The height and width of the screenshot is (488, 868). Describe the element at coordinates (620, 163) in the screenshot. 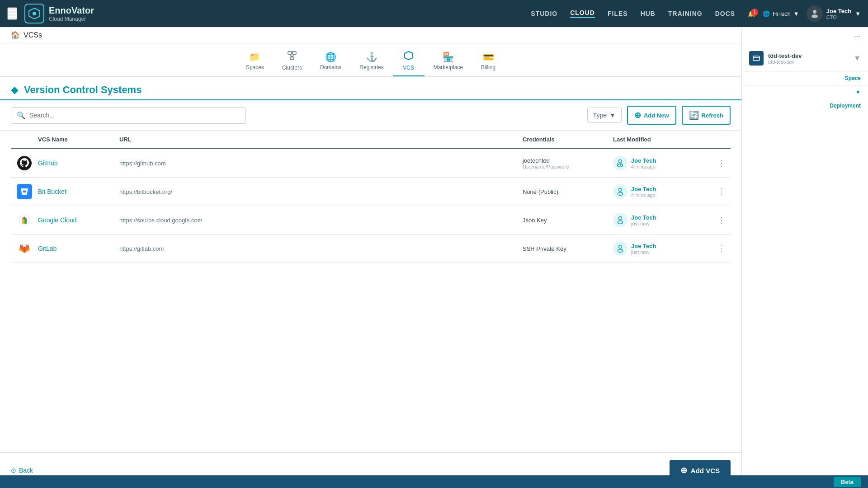

I see `mod-avatar-github` at that location.